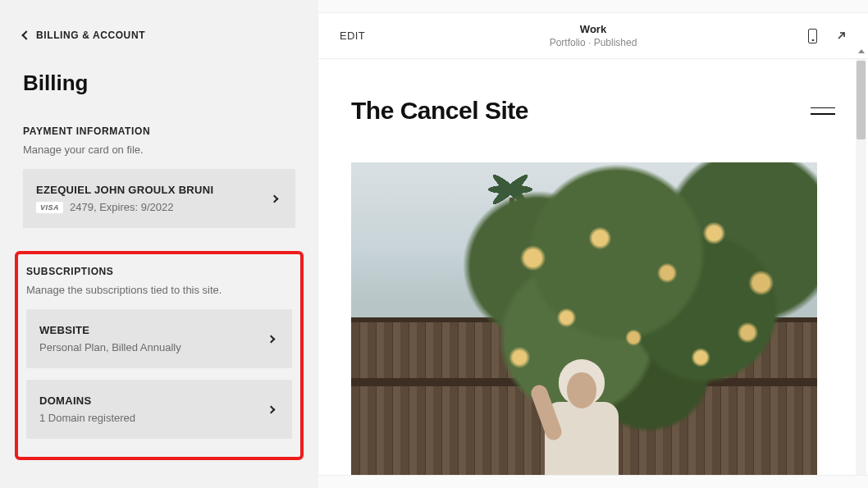  Describe the element at coordinates (159, 271) in the screenshot. I see `subscriptions-header: SUBSCRIPTIONS` at that location.